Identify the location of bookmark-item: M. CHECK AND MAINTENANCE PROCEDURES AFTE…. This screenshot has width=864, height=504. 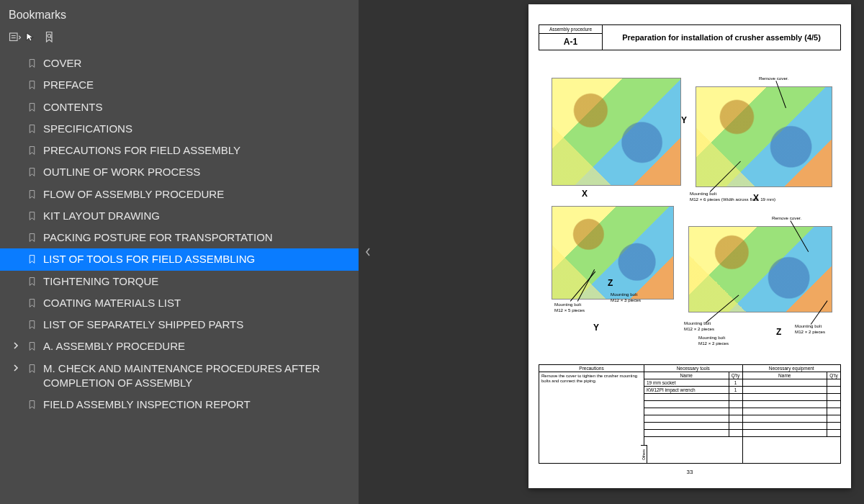
(179, 376).